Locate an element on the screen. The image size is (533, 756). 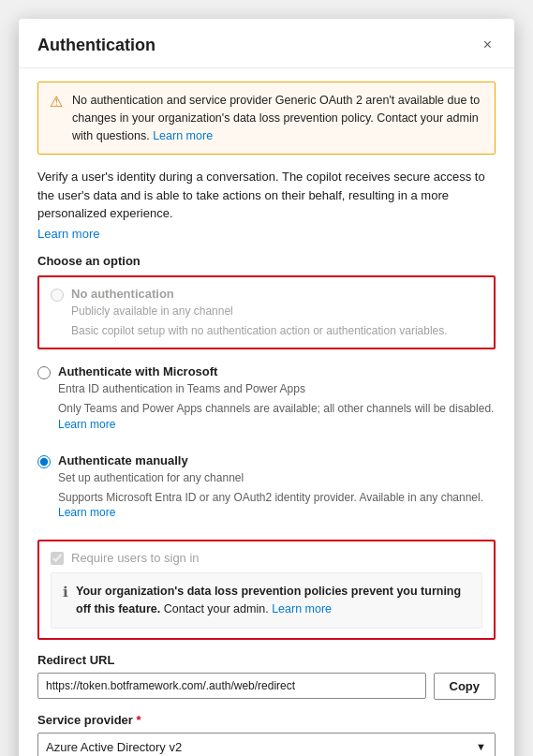
dlp-info-box: ℹ Your organization's data loss preventi… is located at coordinates (266, 600).